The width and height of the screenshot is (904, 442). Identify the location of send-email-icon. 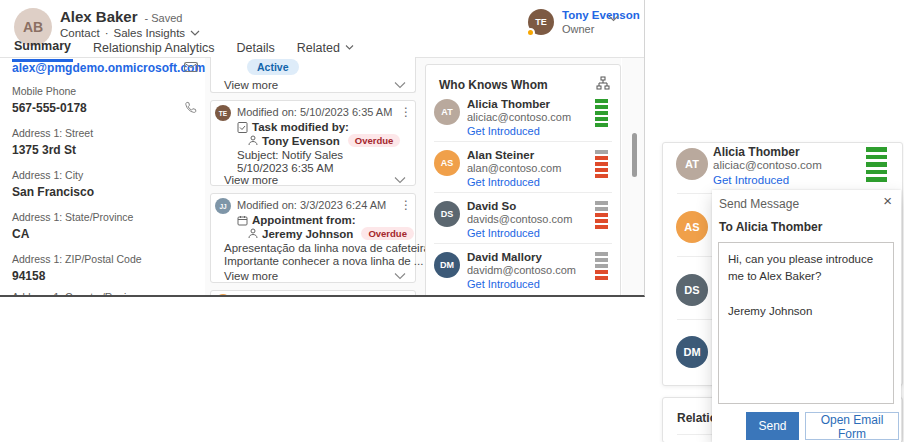
(191, 67).